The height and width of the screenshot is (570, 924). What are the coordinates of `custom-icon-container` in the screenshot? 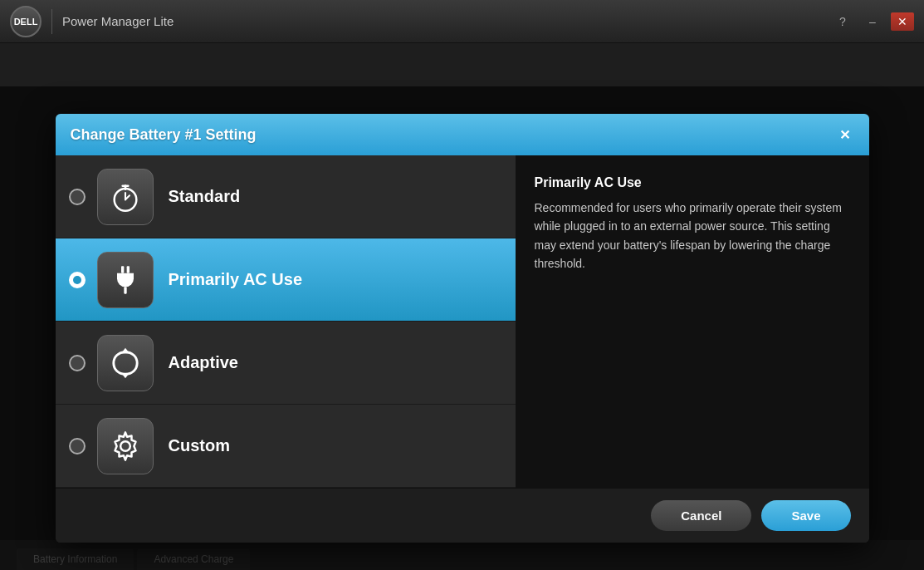 It's located at (125, 446).